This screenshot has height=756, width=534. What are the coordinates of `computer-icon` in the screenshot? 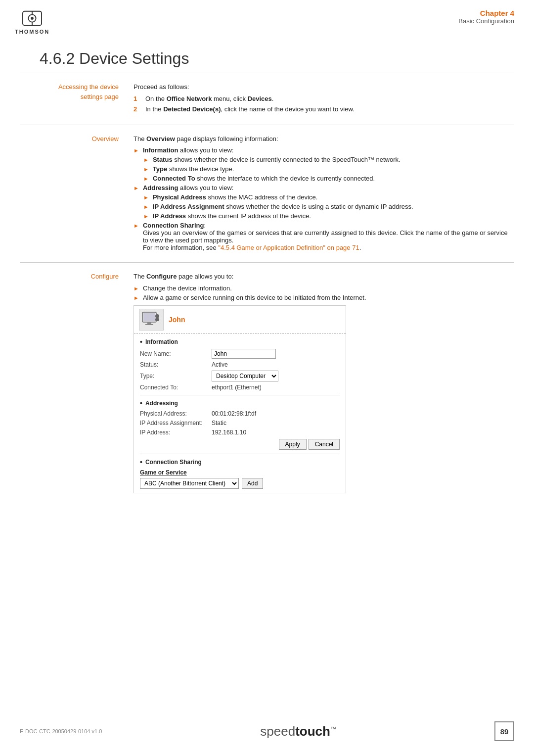 It's located at (151, 320).